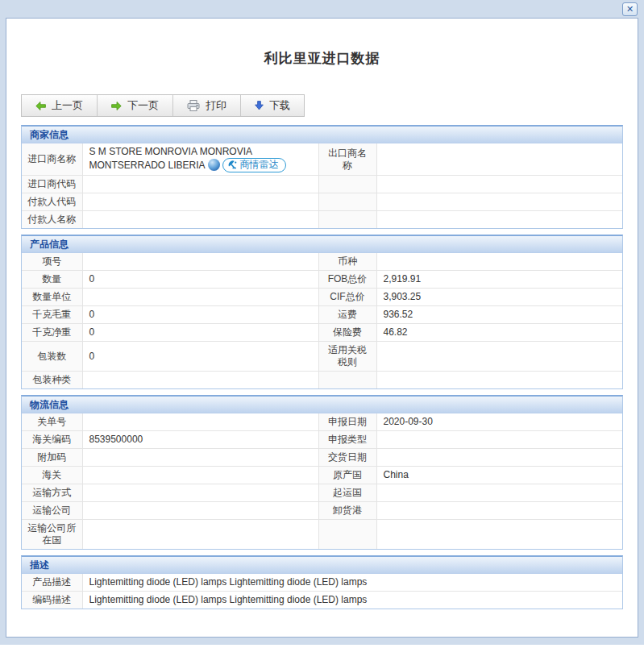  I want to click on merchant-table: 进口商名称 S M STORE MONROVIA MONROVIA MONTSE…, so click(322, 185).